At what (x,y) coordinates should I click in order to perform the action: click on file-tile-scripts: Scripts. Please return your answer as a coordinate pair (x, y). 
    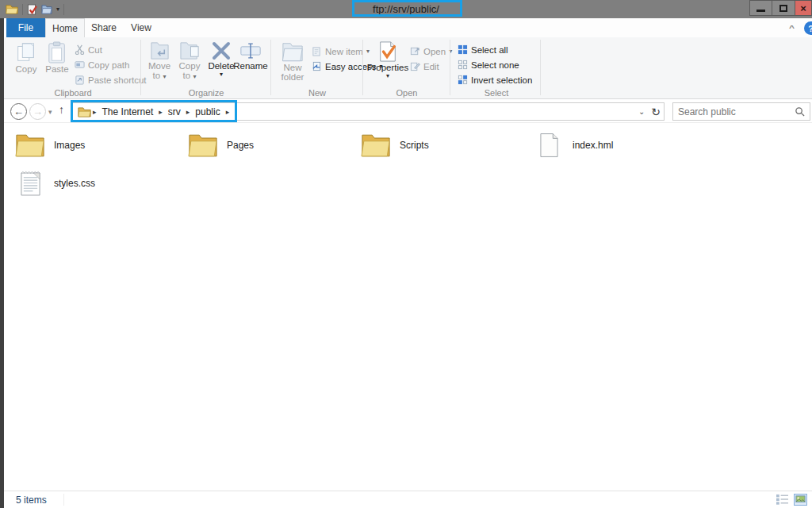
    Looking at the image, I should click on (442, 145).